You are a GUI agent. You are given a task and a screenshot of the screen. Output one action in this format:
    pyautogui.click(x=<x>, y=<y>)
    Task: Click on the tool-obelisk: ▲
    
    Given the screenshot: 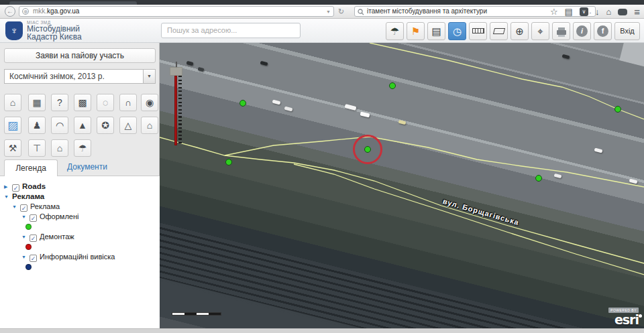 What is the action you would take?
    pyautogui.click(x=83, y=125)
    